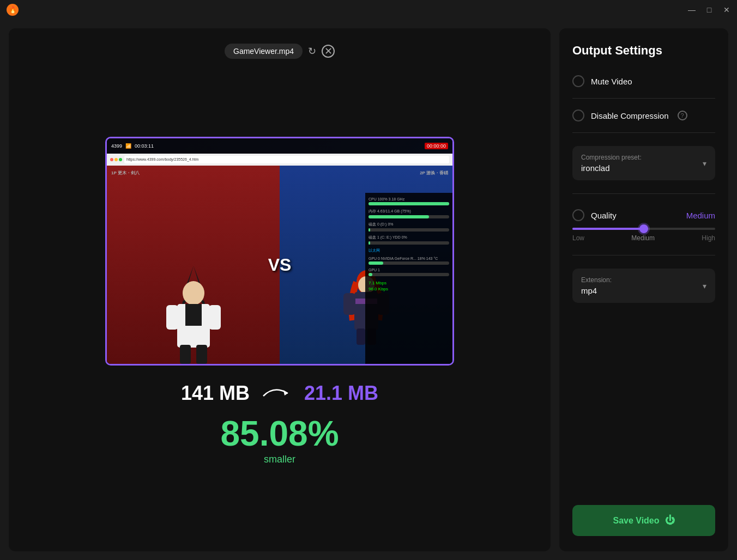 This screenshot has height=560, width=737. What do you see at coordinates (341, 393) in the screenshot?
I see `compressed-size: 21.1 MB` at bounding box center [341, 393].